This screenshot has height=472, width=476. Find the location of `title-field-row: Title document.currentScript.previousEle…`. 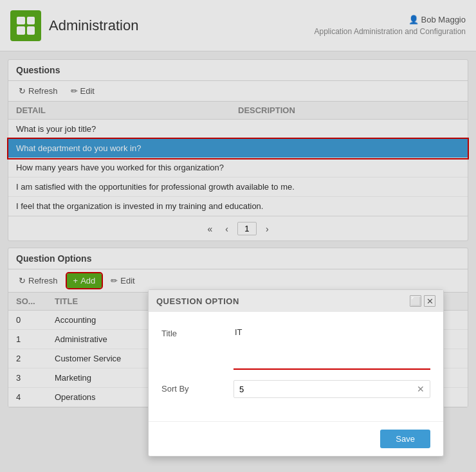

title-field-row: Title document.currentScript.previousEle… is located at coordinates (296, 347).